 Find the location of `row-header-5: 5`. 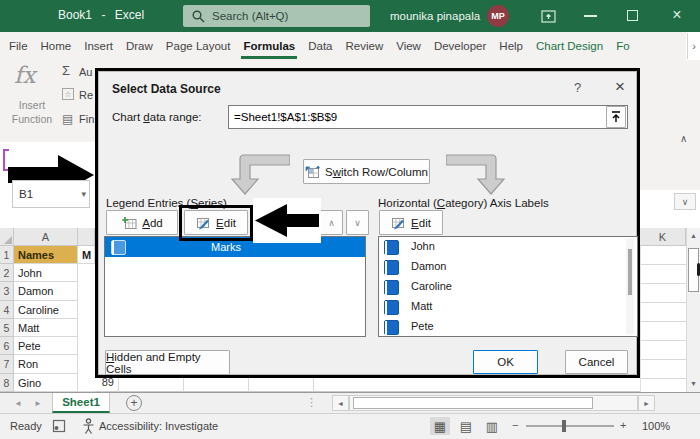

row-header-5: 5 is located at coordinates (7, 328).